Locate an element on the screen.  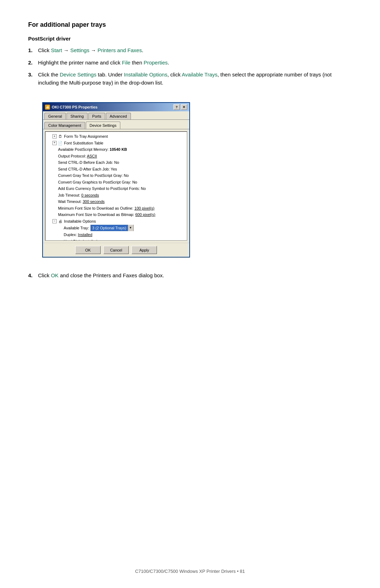
steps-list: 1. Click Start → Settings → Printers and… is located at coordinates (190, 67).